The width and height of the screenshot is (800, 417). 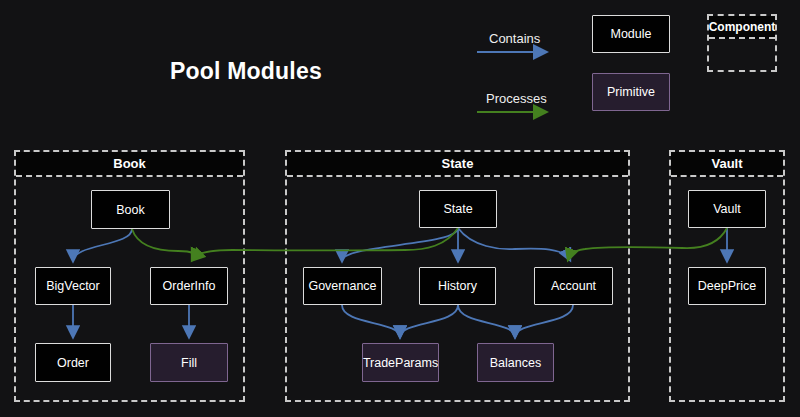 I want to click on node-deepprice: DeepPrice, so click(x=727, y=286).